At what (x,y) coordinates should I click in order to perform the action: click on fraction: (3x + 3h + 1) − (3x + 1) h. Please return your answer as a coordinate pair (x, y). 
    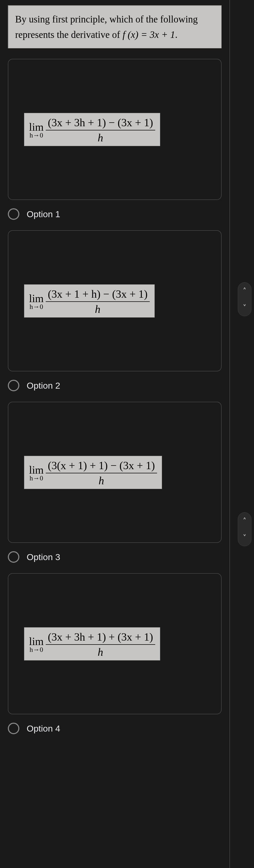
    Looking at the image, I should click on (100, 130).